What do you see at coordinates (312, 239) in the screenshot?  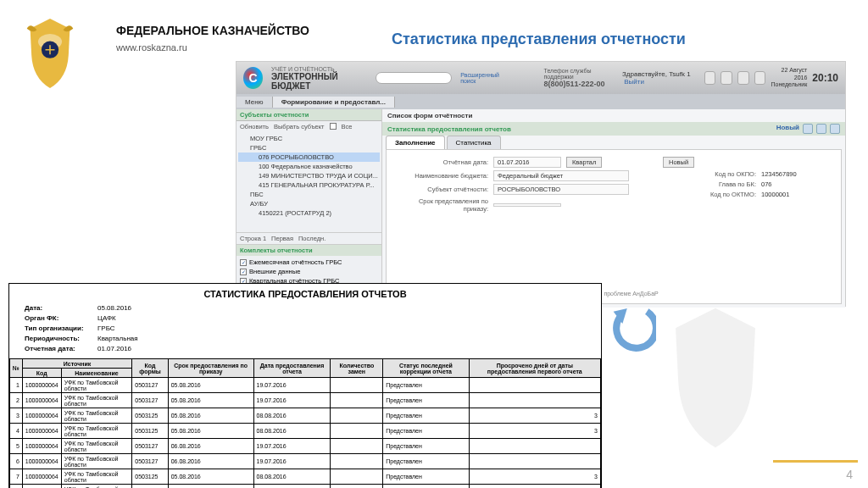 I see `pager-last: Последн.` at bounding box center [312, 239].